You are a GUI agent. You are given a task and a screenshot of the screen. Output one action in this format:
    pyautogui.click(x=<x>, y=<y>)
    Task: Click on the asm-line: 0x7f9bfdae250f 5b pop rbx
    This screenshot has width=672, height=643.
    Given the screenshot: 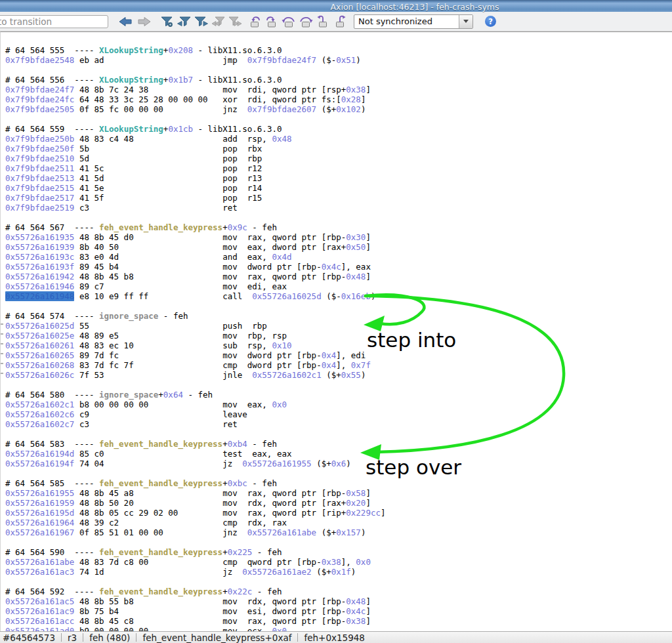 What is the action you would take?
    pyautogui.click(x=339, y=148)
    